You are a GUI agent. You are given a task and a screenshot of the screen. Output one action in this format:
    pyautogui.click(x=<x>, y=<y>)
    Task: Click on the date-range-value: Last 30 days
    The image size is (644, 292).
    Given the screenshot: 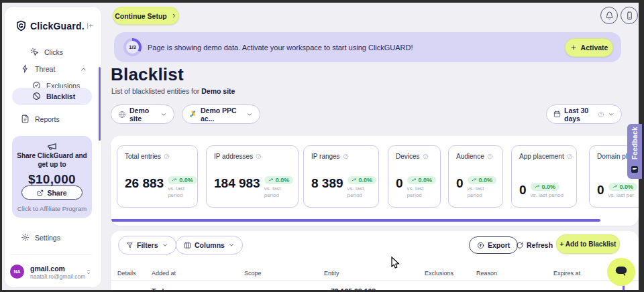 What is the action you would take?
    pyautogui.click(x=580, y=115)
    